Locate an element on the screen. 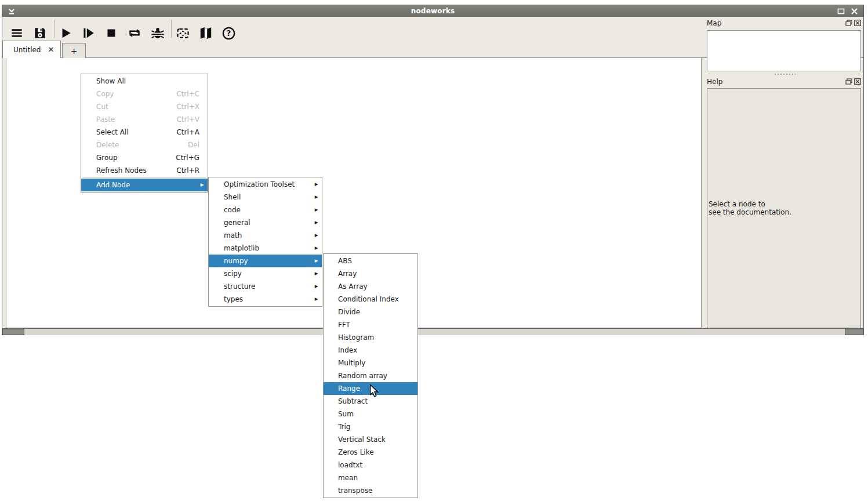 This screenshot has width=868, height=501. menu-item: As Array is located at coordinates (371, 286).